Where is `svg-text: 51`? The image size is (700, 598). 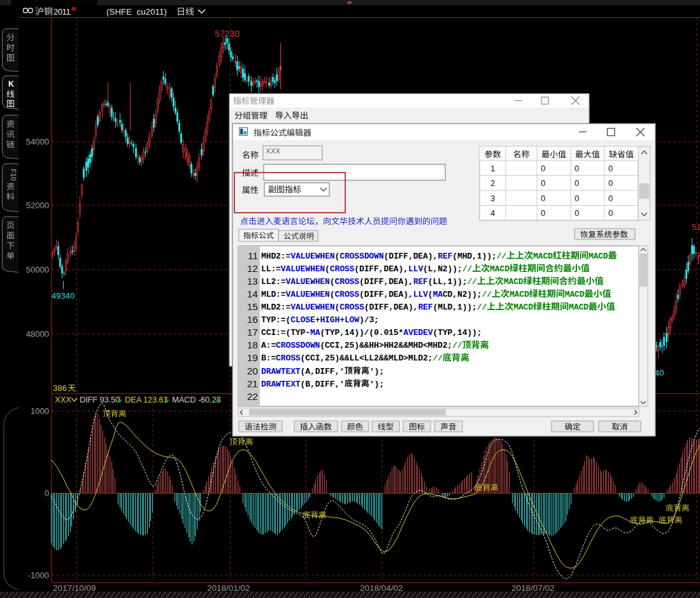 svg-text: 51 is located at coordinates (696, 227).